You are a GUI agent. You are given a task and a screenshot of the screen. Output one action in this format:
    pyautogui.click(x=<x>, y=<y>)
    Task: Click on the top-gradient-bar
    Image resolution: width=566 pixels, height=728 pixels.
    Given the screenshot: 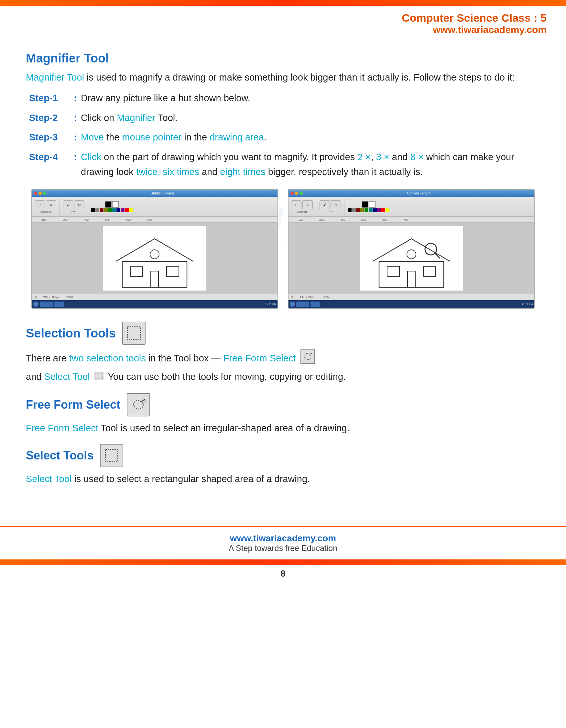 What is the action you would take?
    pyautogui.click(x=283, y=3)
    